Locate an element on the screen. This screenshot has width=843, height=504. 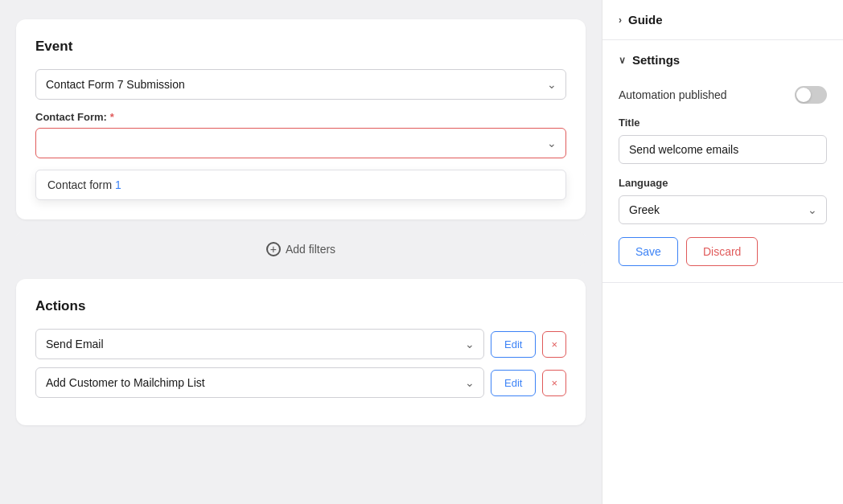
action-2-delete-button: × is located at coordinates (554, 383).